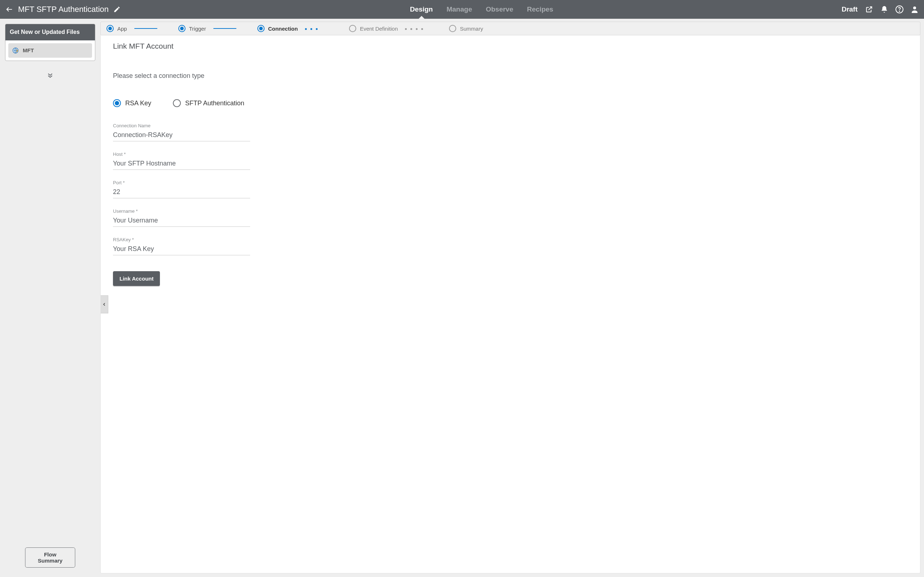 The width and height of the screenshot is (924, 577). I want to click on label-rsakey: RSAKey *, so click(182, 240).